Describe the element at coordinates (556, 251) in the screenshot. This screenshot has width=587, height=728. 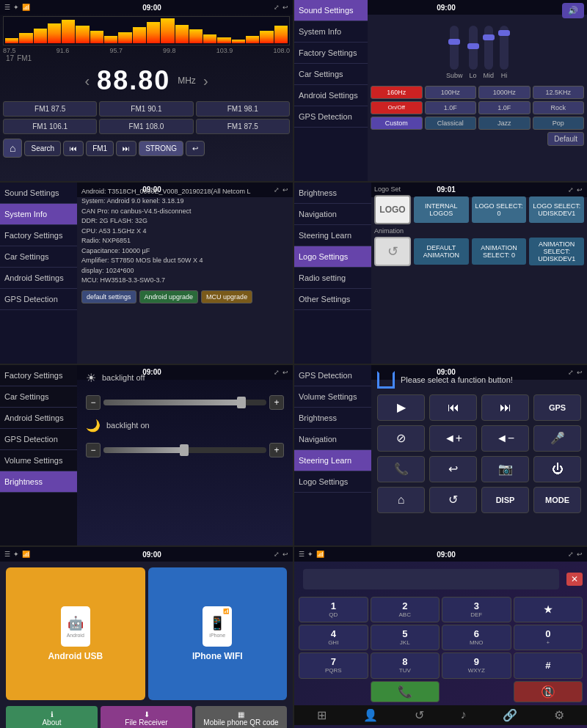
I see `anim-select-udisk-btn: ANIMATION SELECT: UDISKDEV1` at that location.